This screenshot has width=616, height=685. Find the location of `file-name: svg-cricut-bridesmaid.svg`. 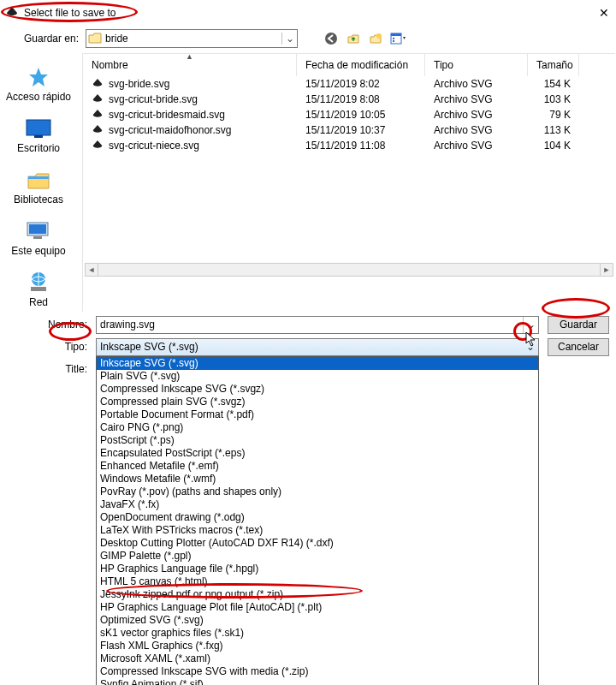

file-name: svg-cricut-bridesmaid.svg is located at coordinates (167, 115).